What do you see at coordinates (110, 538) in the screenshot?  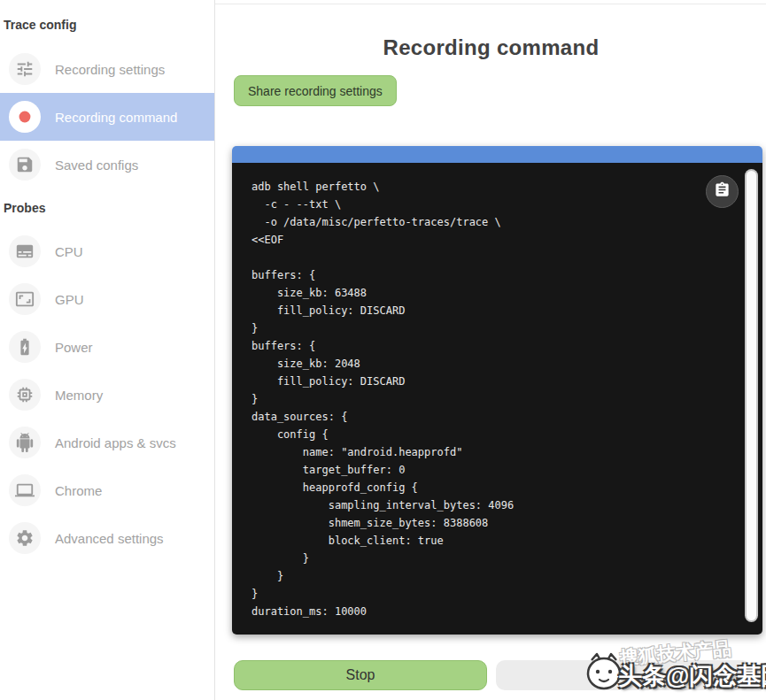 I see `sidebar-item-label: Advanced settings` at bounding box center [110, 538].